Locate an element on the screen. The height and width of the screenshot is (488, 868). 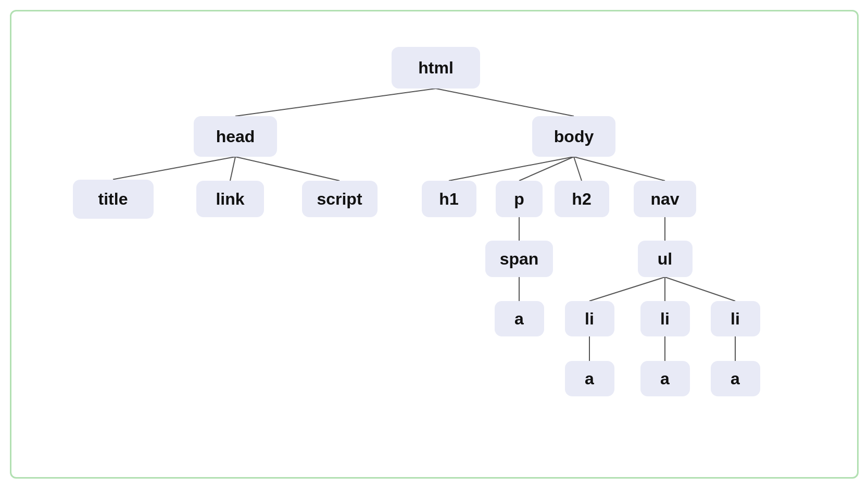
node-p: p is located at coordinates (519, 199).